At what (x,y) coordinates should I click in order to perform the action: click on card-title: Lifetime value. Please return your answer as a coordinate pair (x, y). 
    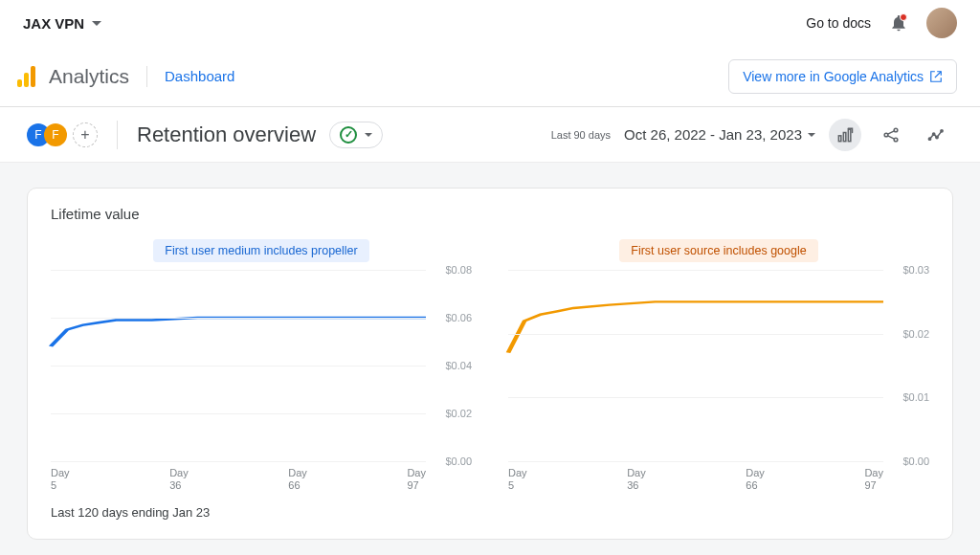
    Looking at the image, I should click on (490, 214).